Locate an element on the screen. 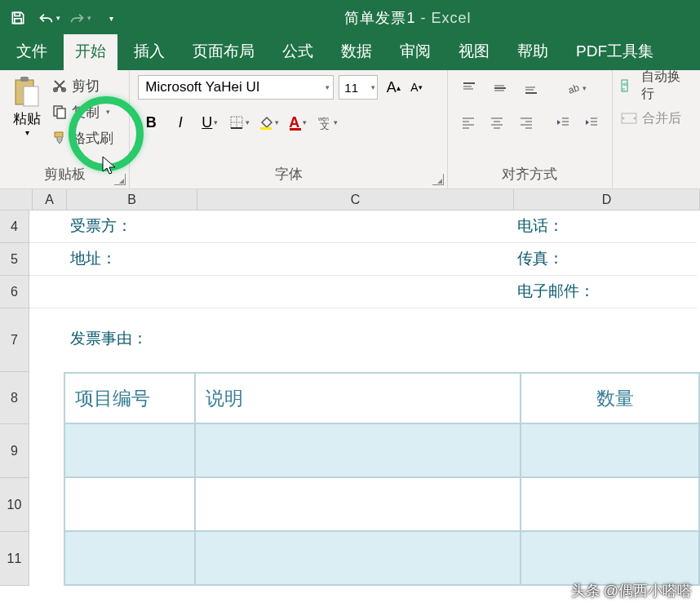 The height and width of the screenshot is (607, 700). row-header-8: 8 is located at coordinates (15, 398).